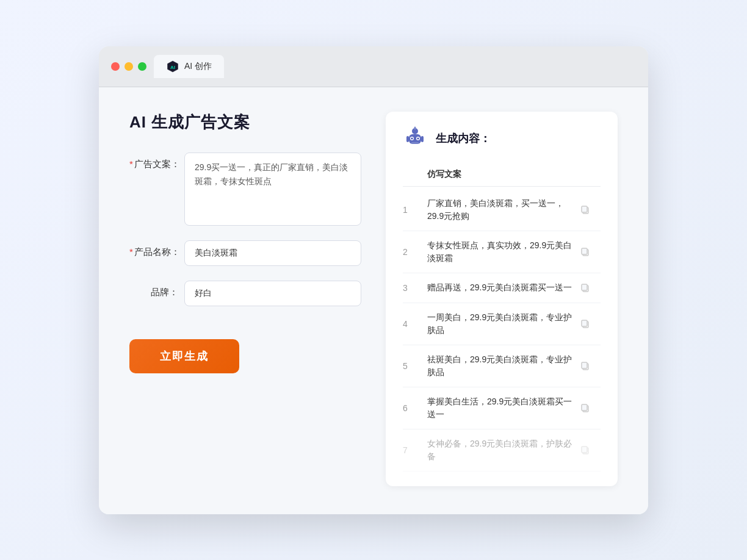 The width and height of the screenshot is (747, 560). Describe the element at coordinates (415, 138) in the screenshot. I see `robot-icon` at that location.